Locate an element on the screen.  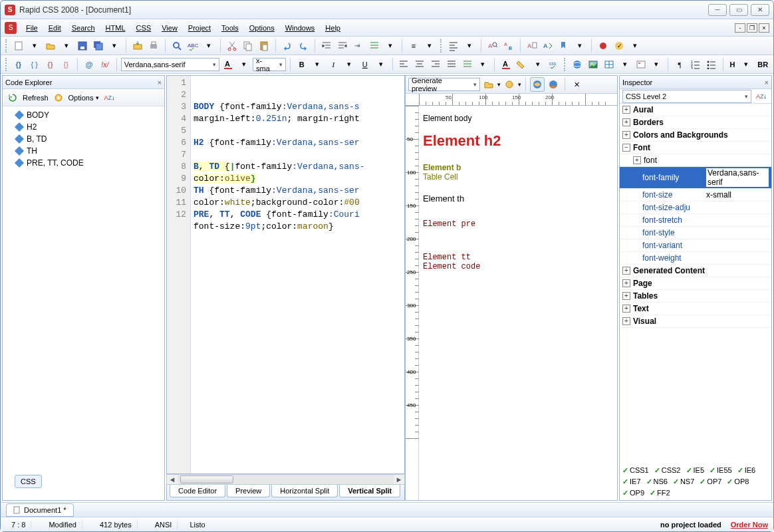
menu-html: HTML is located at coordinates (116, 28).